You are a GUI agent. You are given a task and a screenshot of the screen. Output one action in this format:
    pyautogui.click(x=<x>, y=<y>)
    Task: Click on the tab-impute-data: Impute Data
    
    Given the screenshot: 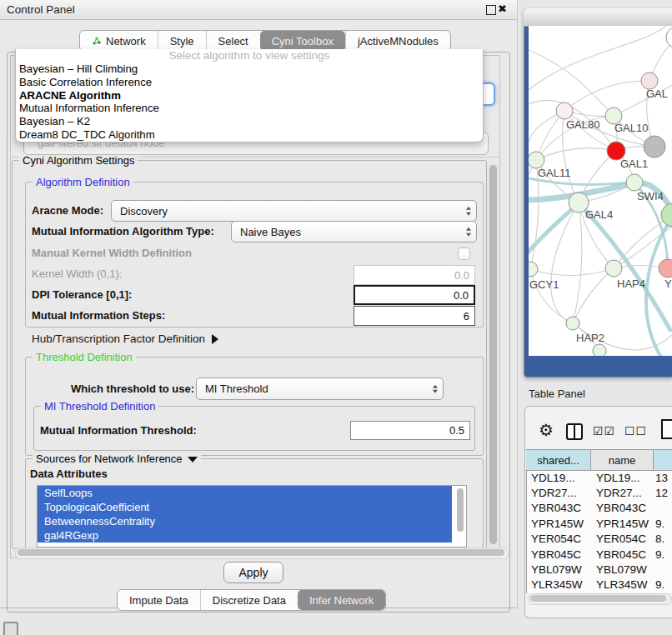 What is the action you would take?
    pyautogui.click(x=158, y=600)
    